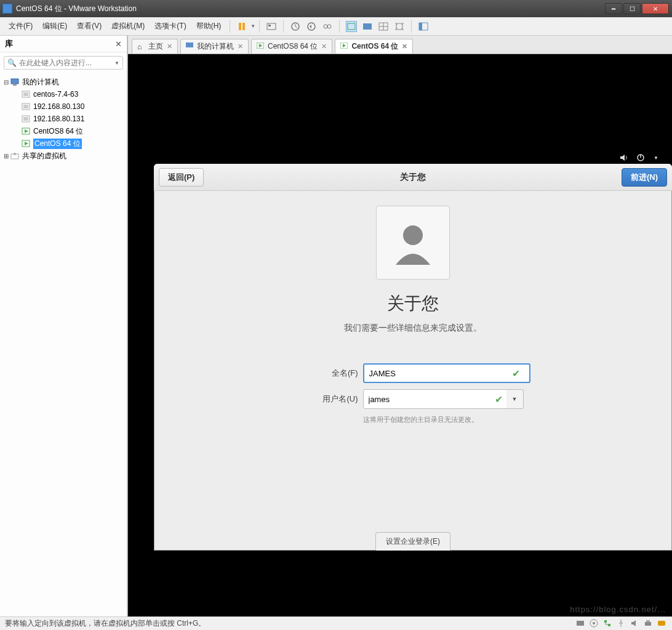 The width and height of the screenshot is (672, 630). What do you see at coordinates (181, 177) in the screenshot?
I see `back-button: 返回(P)` at bounding box center [181, 177].